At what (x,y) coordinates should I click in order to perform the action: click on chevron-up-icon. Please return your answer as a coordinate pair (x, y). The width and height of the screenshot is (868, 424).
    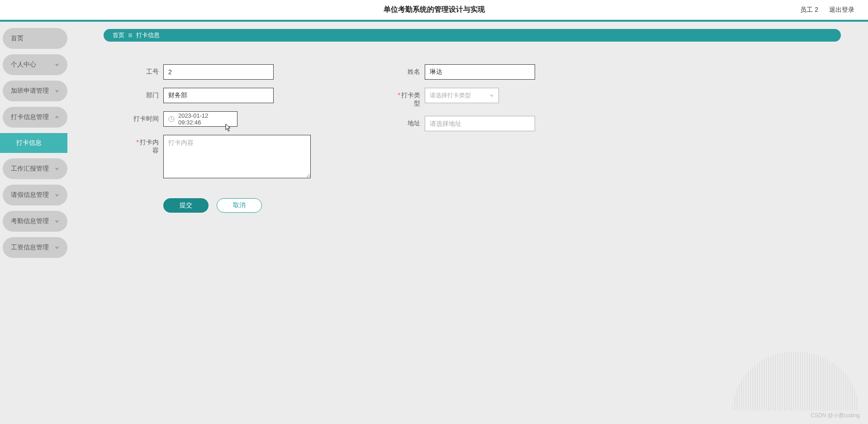
    Looking at the image, I should click on (57, 117).